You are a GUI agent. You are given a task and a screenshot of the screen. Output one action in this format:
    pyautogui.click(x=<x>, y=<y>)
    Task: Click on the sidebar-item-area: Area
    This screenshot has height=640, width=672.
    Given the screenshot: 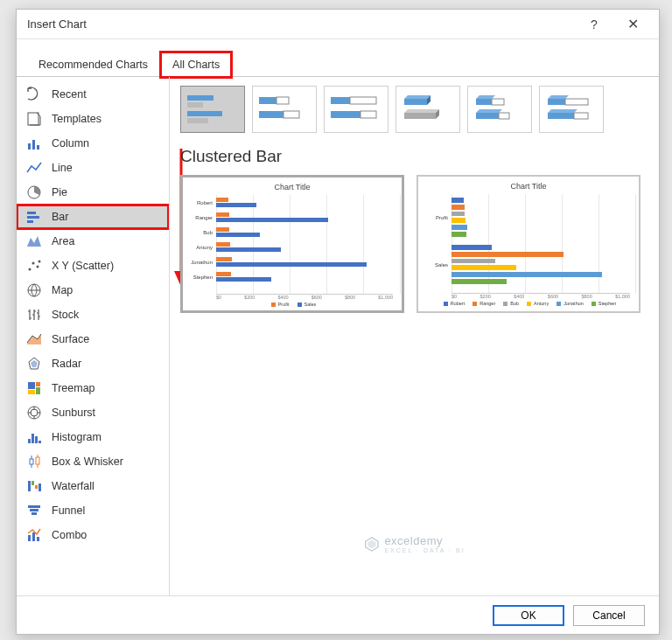 What is the action you would take?
    pyautogui.click(x=93, y=241)
    